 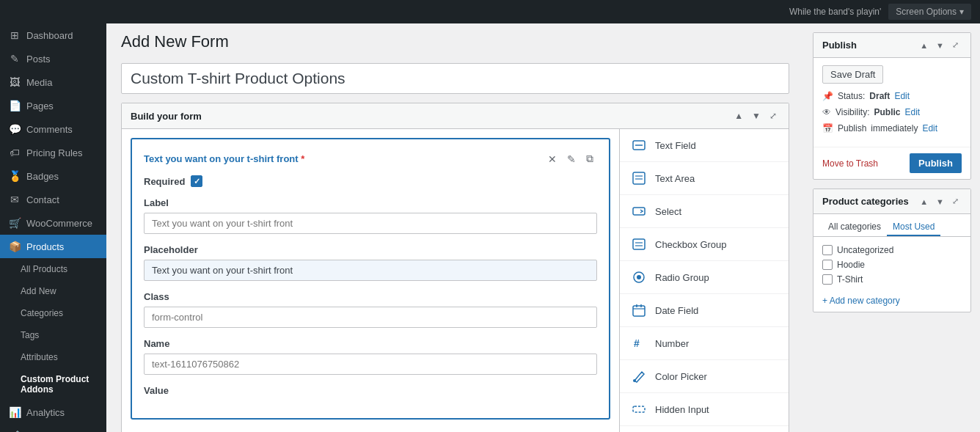 I want to click on field-type-text-field: Text Field, so click(x=704, y=145).